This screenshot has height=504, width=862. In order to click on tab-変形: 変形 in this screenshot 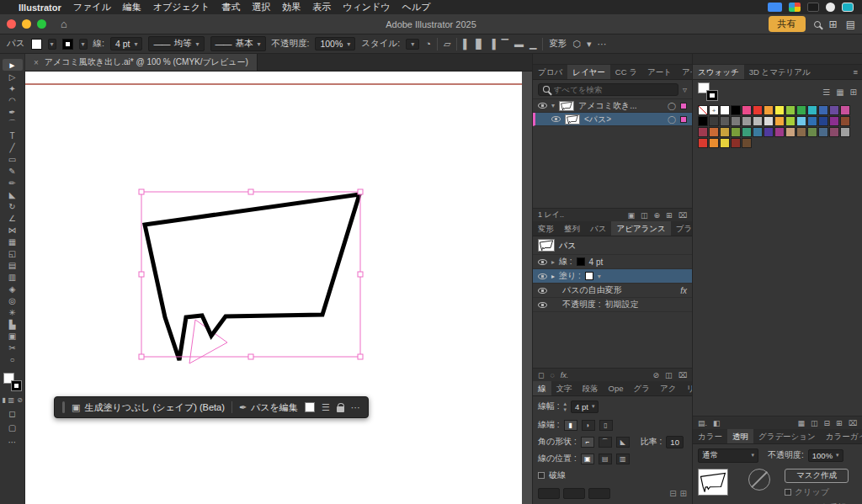, I will do `click(545, 229)`.